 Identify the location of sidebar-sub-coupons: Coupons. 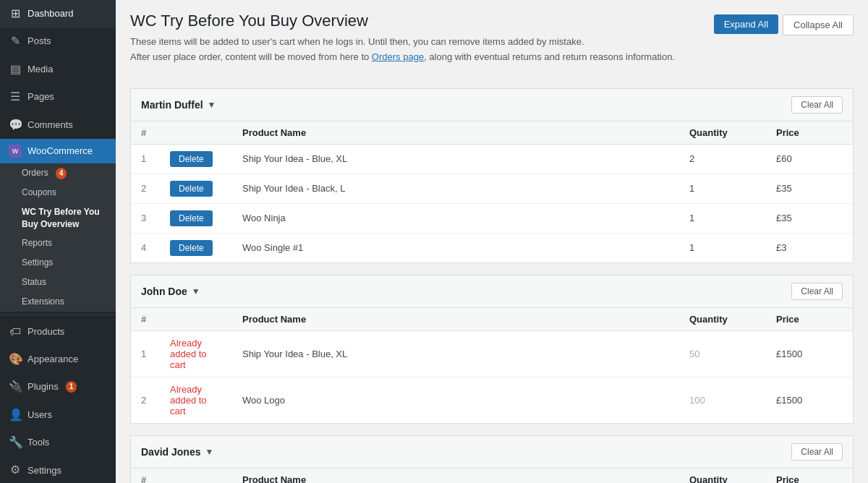
(58, 192).